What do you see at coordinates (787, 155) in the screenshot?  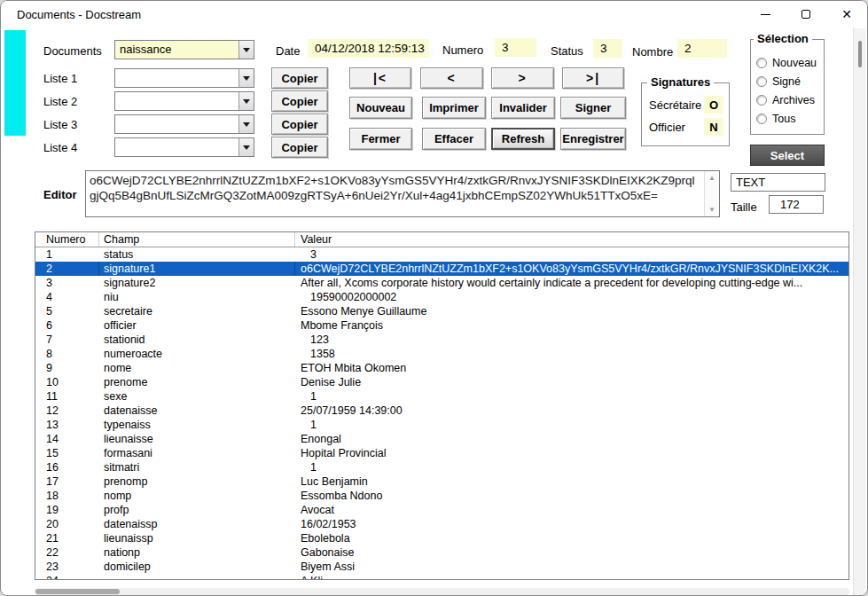 I see `select-button: Select` at bounding box center [787, 155].